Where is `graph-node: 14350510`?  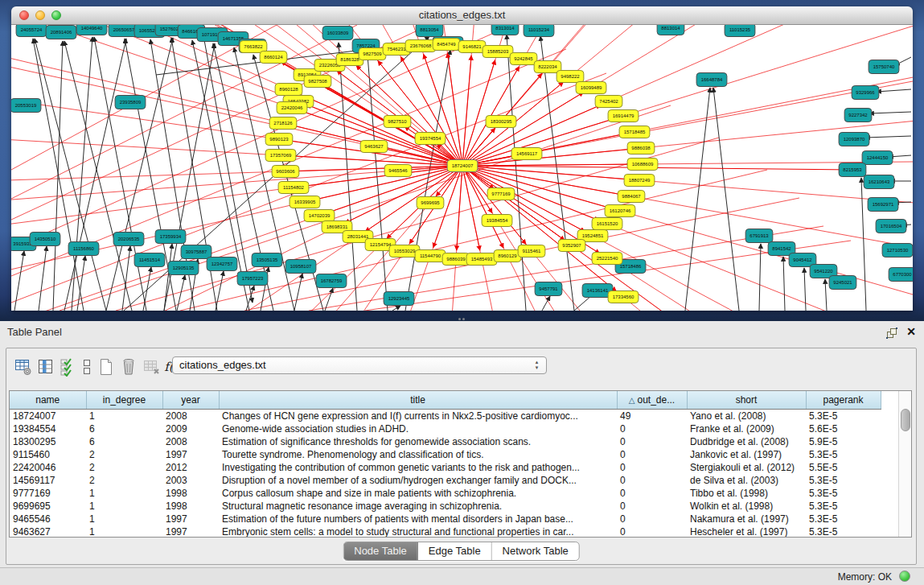
graph-node: 14350510 is located at coordinates (45, 240).